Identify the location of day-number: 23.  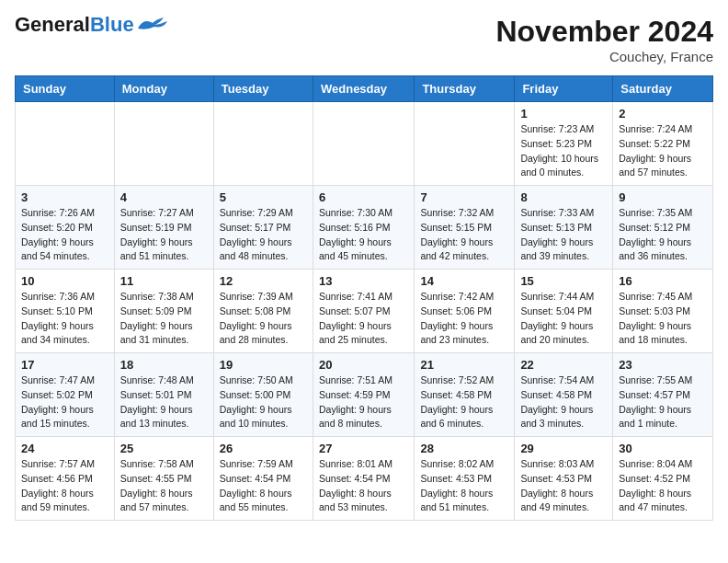
(663, 364).